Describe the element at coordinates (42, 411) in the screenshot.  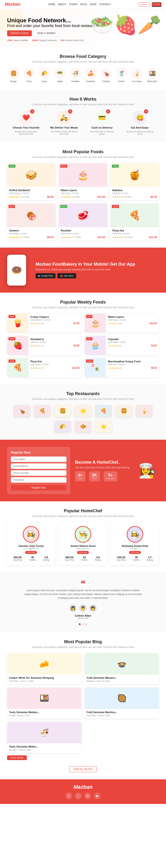
I see `restaurant-logo-pizza: 🍕` at that location.